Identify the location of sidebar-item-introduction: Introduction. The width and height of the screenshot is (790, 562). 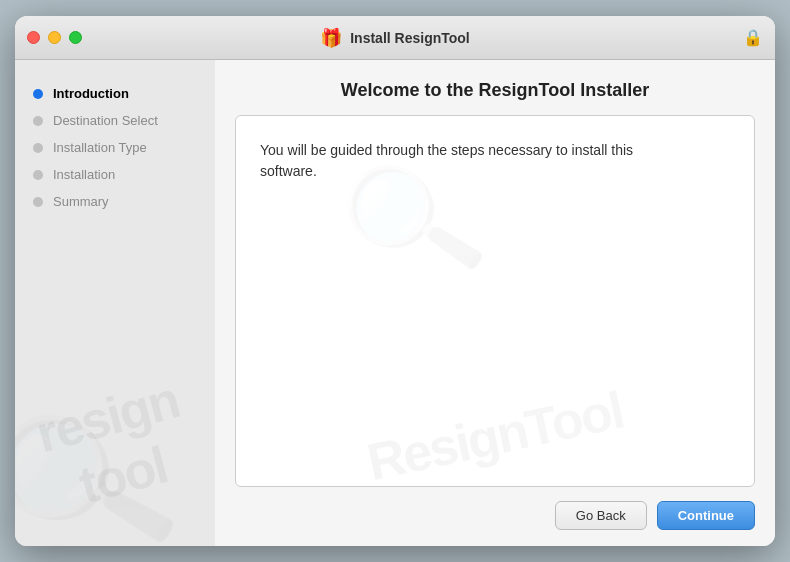
(115, 94).